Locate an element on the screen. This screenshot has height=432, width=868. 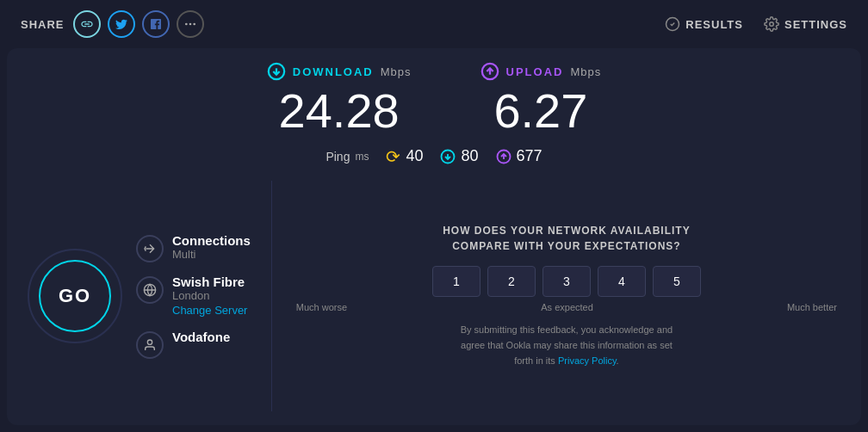
upload-label: UPLOAD Mbps is located at coordinates (541, 71).